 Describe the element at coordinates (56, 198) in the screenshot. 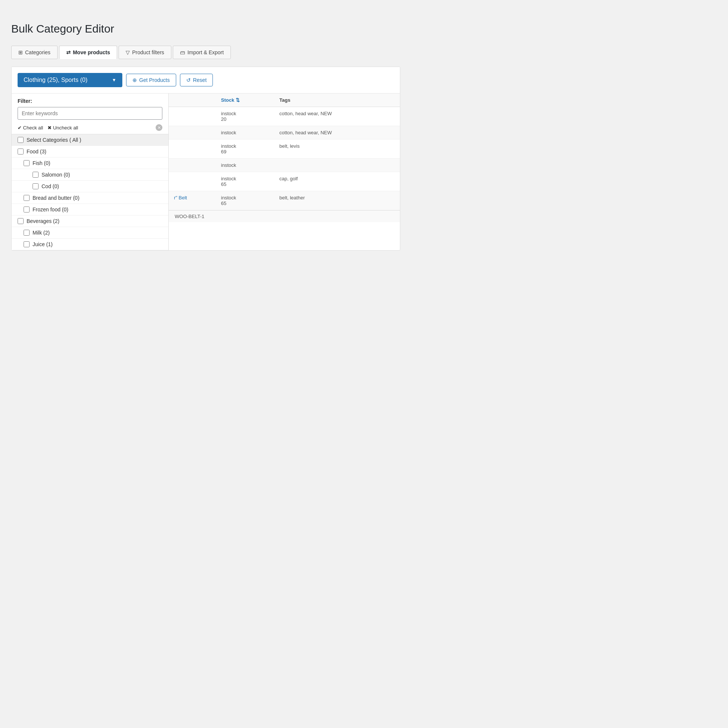

I see `bread-butter-label: Bread and butter (0)` at that location.